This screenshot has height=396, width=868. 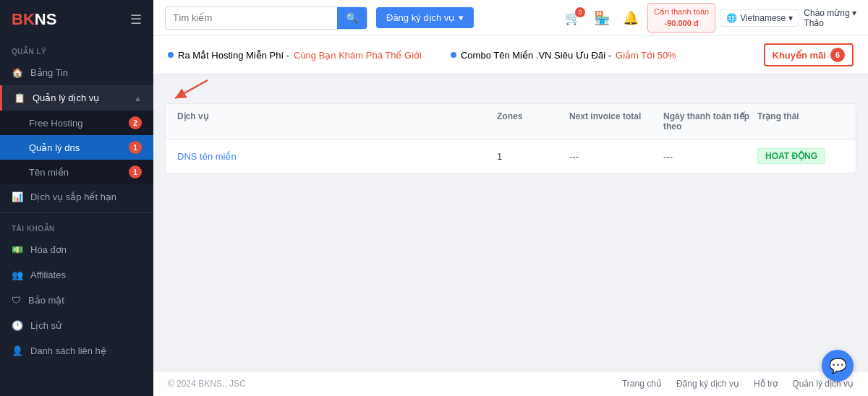 I want to click on chat-icon: 💬, so click(x=838, y=366).